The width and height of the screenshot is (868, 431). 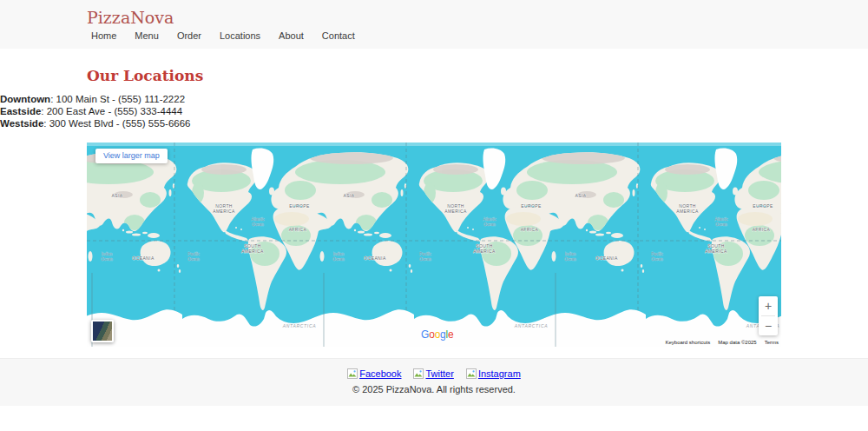 I want to click on site-header: PizzaNova Home Menu Order Locations Abou…, so click(x=434, y=24).